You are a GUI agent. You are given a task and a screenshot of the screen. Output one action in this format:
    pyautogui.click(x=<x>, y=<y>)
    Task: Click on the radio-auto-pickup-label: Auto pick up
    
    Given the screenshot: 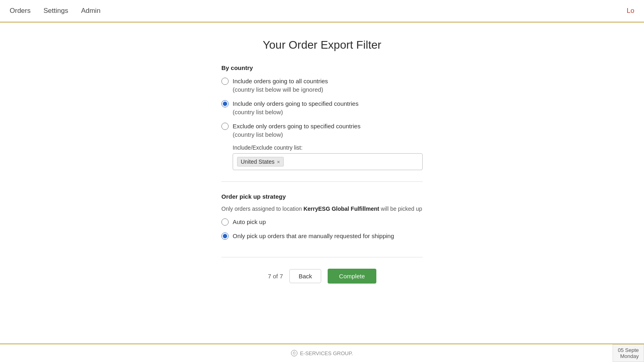 What is the action you would take?
    pyautogui.click(x=250, y=222)
    